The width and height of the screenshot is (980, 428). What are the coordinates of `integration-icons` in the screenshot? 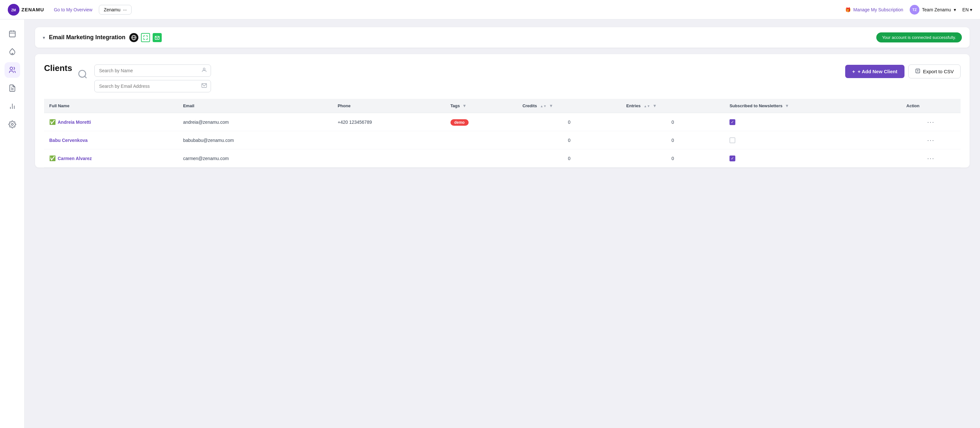 It's located at (145, 38).